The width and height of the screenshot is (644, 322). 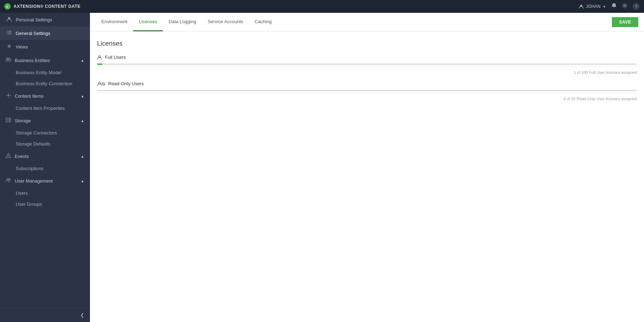 What do you see at coordinates (22, 47) in the screenshot?
I see `sidebar-views-label: Views` at bounding box center [22, 47].